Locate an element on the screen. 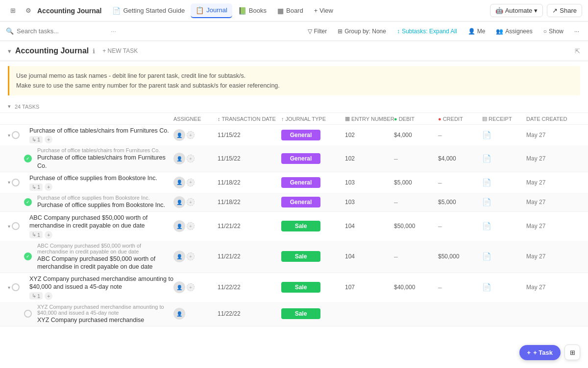 Image resolution: width=588 pixels, height=368 pixels. search-area: 🔍 ··· is located at coordinates (153, 31).